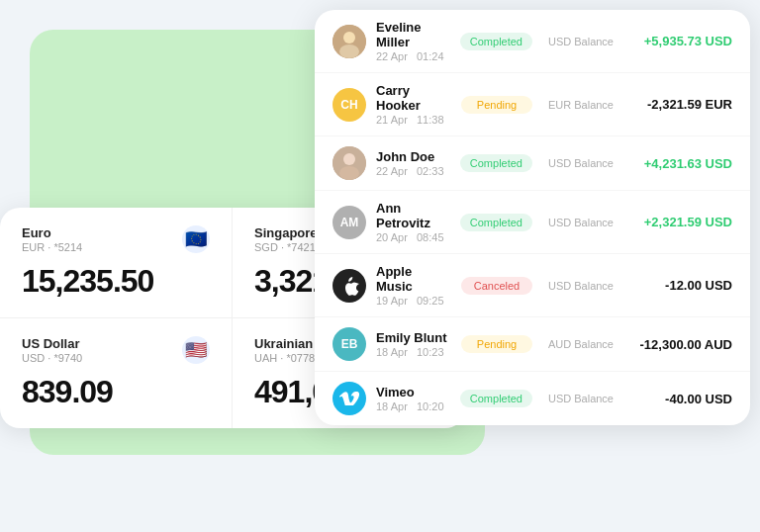 The image size is (760, 532). Describe the element at coordinates (678, 105) in the screenshot. I see `tx-amount-1: -2,321.59 EUR` at that location.